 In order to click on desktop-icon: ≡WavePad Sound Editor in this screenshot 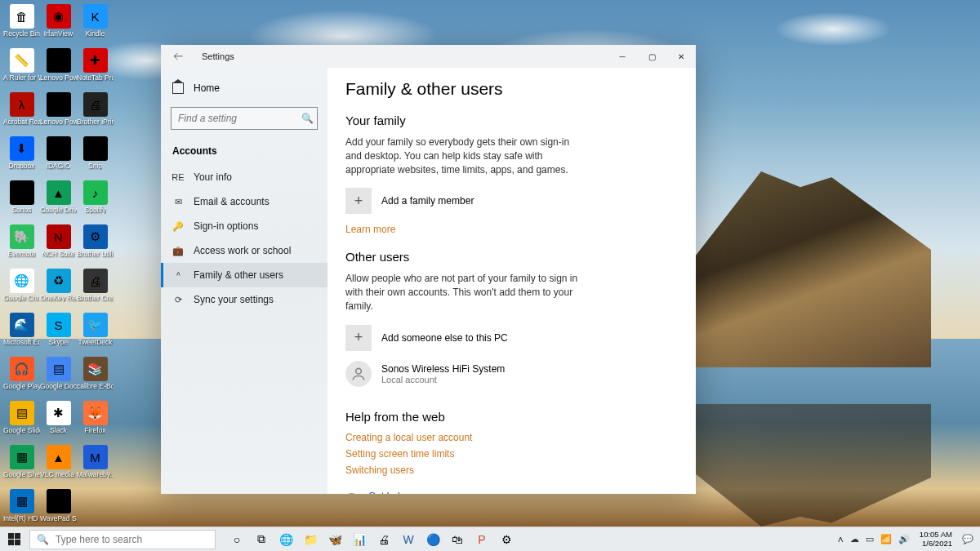, I will do `click(59, 510)`.